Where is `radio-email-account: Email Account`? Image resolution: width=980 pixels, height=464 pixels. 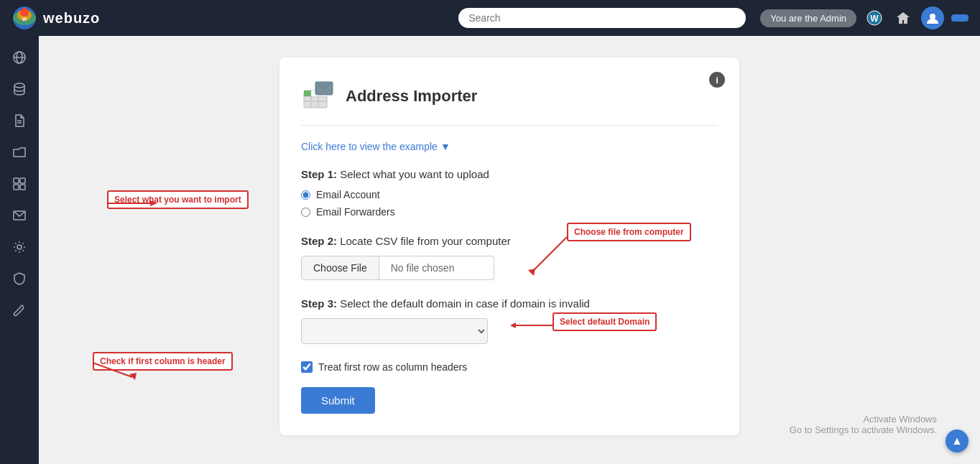
radio-email-account: Email Account is located at coordinates (509, 195).